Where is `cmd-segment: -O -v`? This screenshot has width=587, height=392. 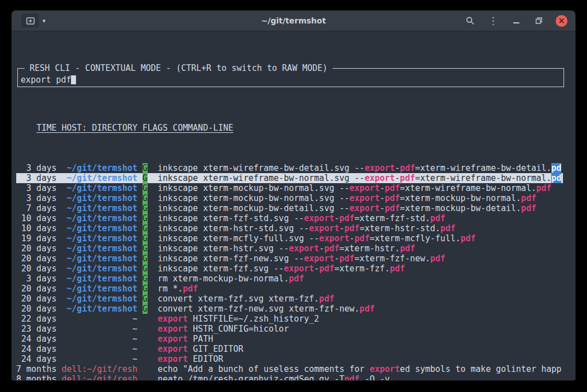
cmd-segment: -O -v is located at coordinates (375, 377).